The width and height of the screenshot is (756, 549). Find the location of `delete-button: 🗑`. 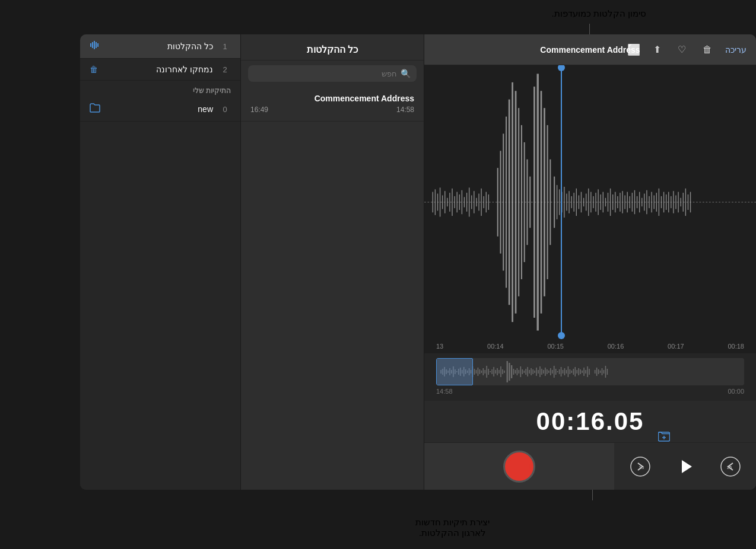

delete-button: 🗑 is located at coordinates (707, 50).